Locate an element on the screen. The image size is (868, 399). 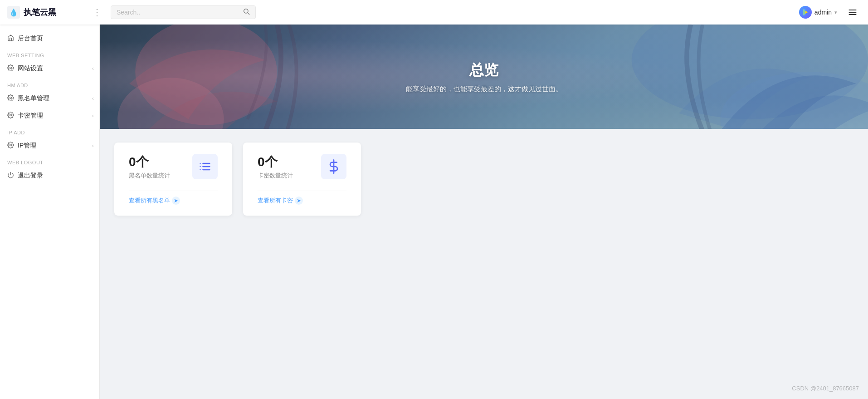
banner-subtitle: 能享受最好的，也能享受最差的，这才做见过世面。 is located at coordinates (484, 89).